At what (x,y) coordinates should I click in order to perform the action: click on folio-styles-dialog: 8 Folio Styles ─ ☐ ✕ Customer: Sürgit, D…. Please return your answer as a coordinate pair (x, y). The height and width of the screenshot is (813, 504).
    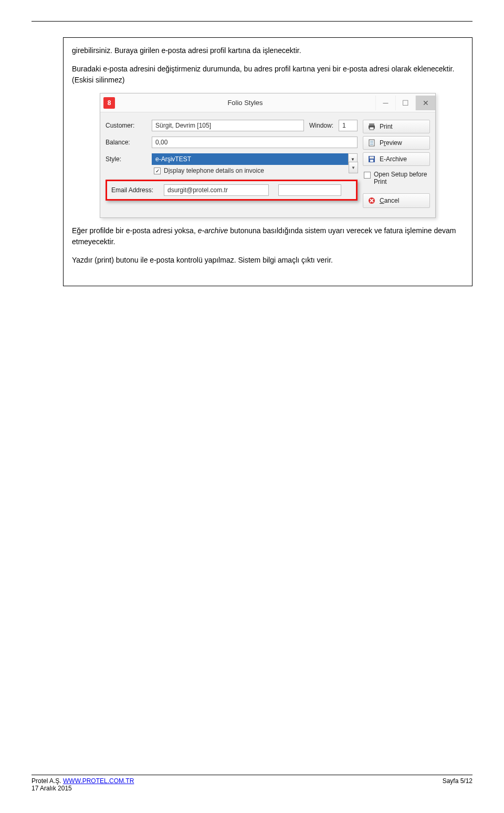
    Looking at the image, I should click on (268, 155).